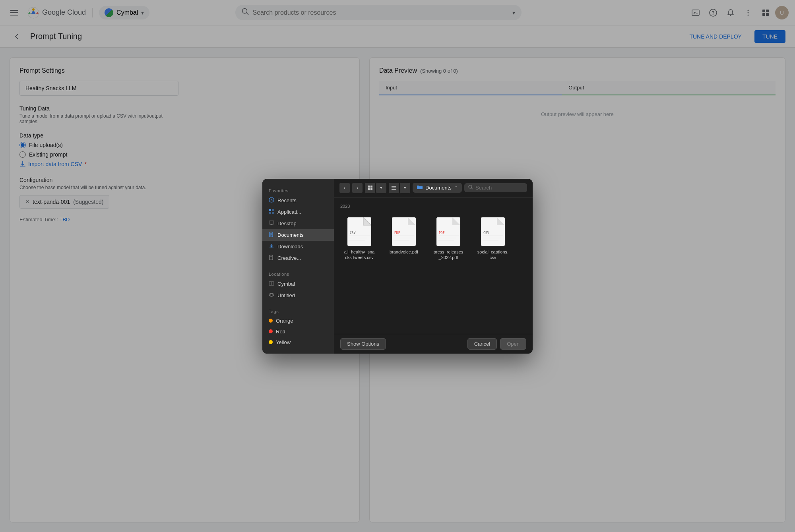 This screenshot has width=795, height=532. What do you see at coordinates (370, 188) in the screenshot?
I see `grid-view-button` at bounding box center [370, 188].